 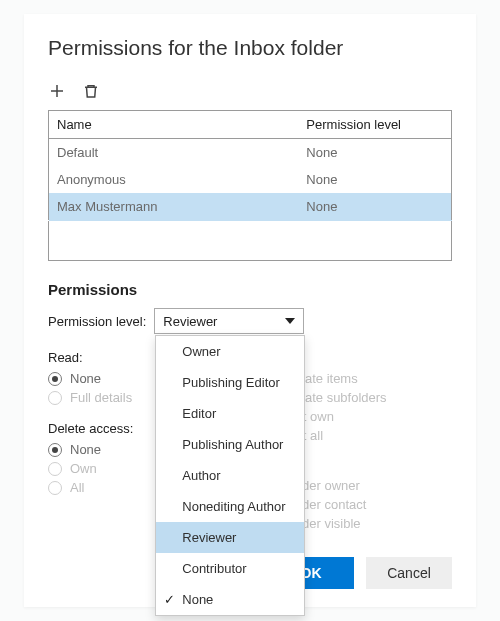 What do you see at coordinates (290, 321) in the screenshot?
I see `chevron-down-icon` at bounding box center [290, 321].